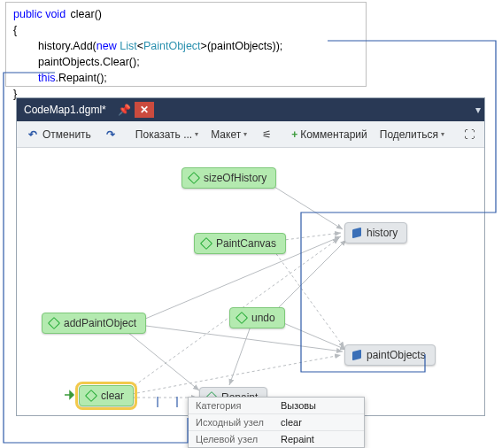 The height and width of the screenshot is (448, 502). What do you see at coordinates (111, 135) in the screenshot?
I see `redo-icon: ↷` at bounding box center [111, 135].